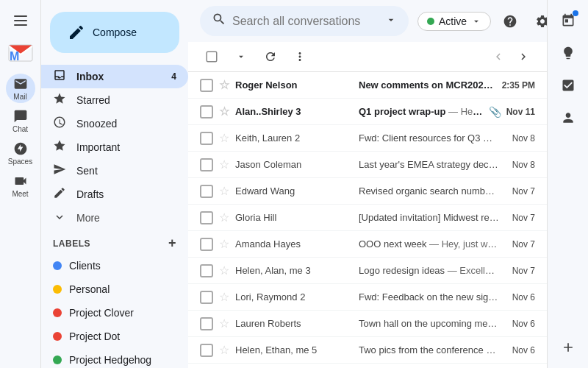 This screenshot has width=588, height=368. What do you see at coordinates (241, 57) in the screenshot?
I see `select-dropdown-icon` at bounding box center [241, 57].